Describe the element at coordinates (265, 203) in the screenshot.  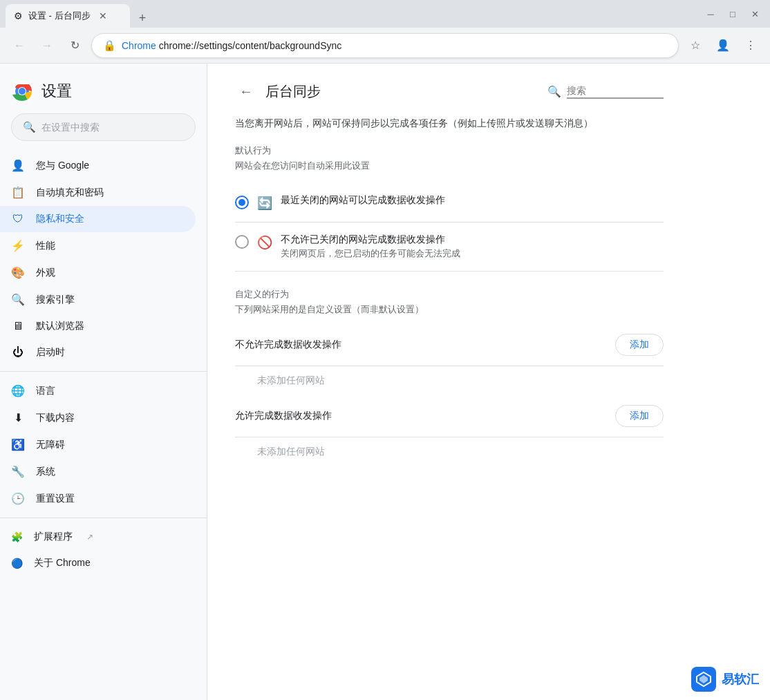
I see `sync-icon: 🔄` at that location.